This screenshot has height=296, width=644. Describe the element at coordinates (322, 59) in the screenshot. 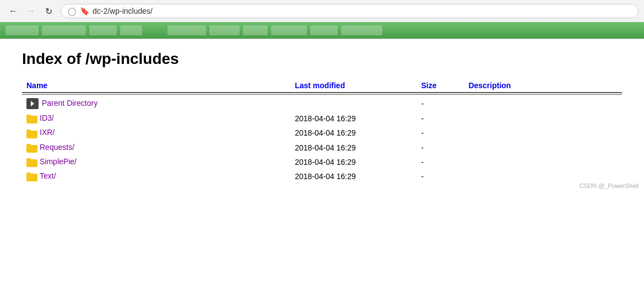

I see `page-title: Index of /wp-includes` at that location.